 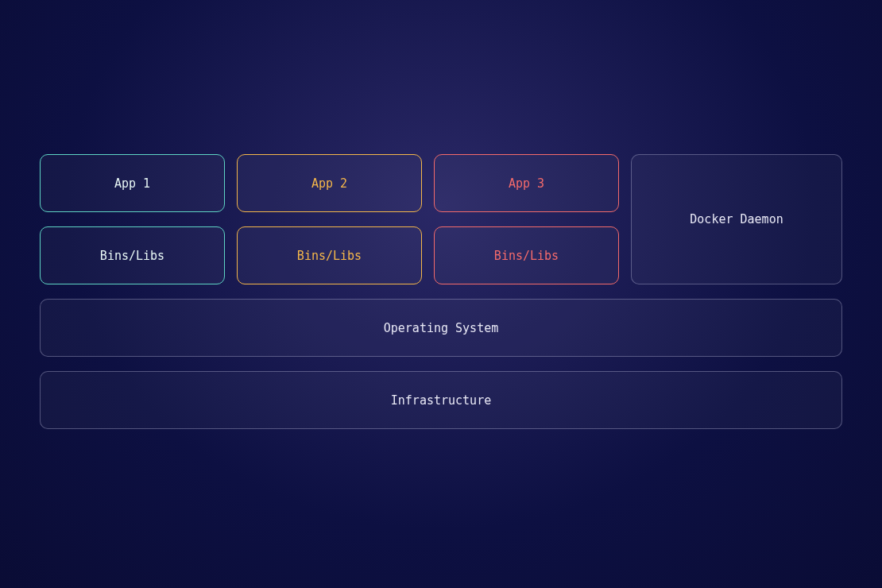 What do you see at coordinates (441, 400) in the screenshot?
I see `infra-label: Infrastructure` at bounding box center [441, 400].